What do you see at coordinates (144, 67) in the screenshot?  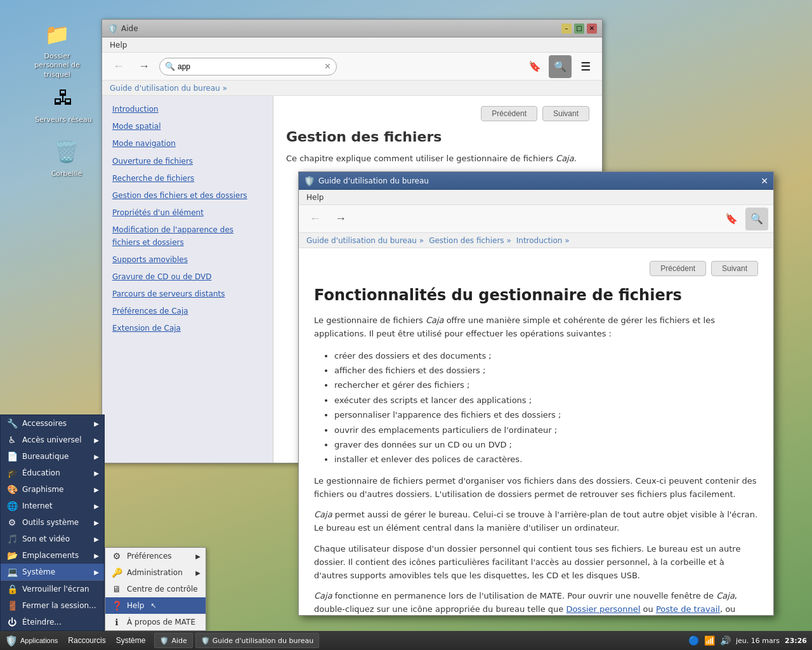 I see `forward-button-1: →` at bounding box center [144, 67].